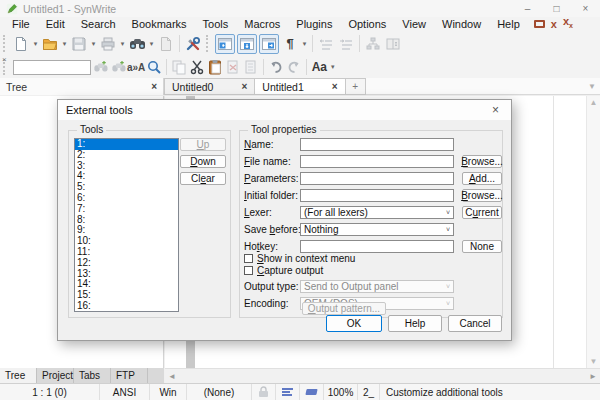 The height and width of the screenshot is (400, 600). Describe the element at coordinates (354, 324) in the screenshot. I see `ok-button: OK` at that location.